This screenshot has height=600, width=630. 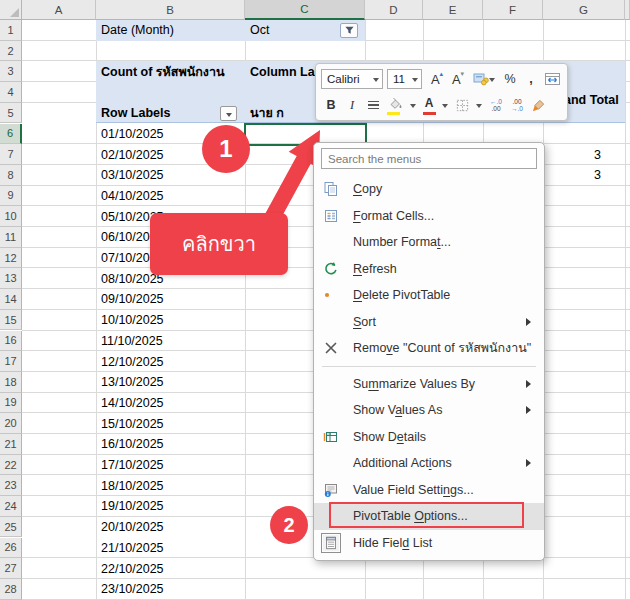 I want to click on cell-date-row-14: 09/10/2025, so click(x=170, y=300).